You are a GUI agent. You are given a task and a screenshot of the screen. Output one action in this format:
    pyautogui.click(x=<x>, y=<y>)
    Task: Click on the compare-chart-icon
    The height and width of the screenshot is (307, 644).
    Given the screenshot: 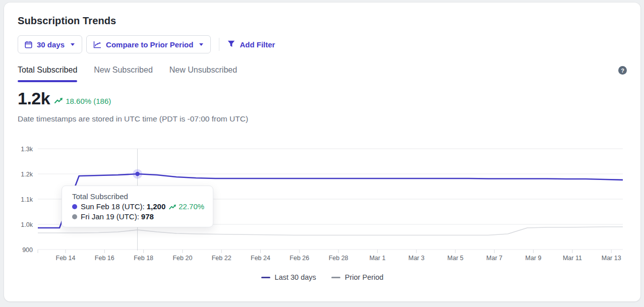 What is the action you would take?
    pyautogui.click(x=97, y=44)
    